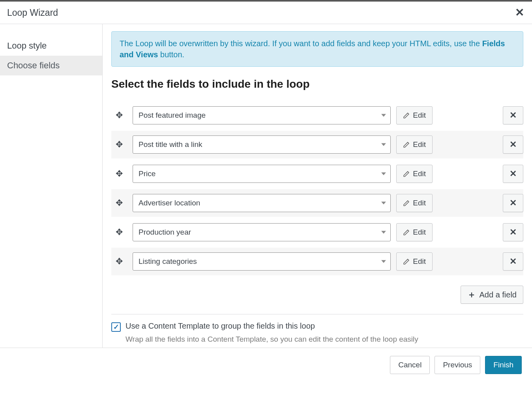 Image resolution: width=532 pixels, height=395 pixels. I want to click on content-template-option: ✓ Use a Content Template to group the fi…, so click(317, 327).